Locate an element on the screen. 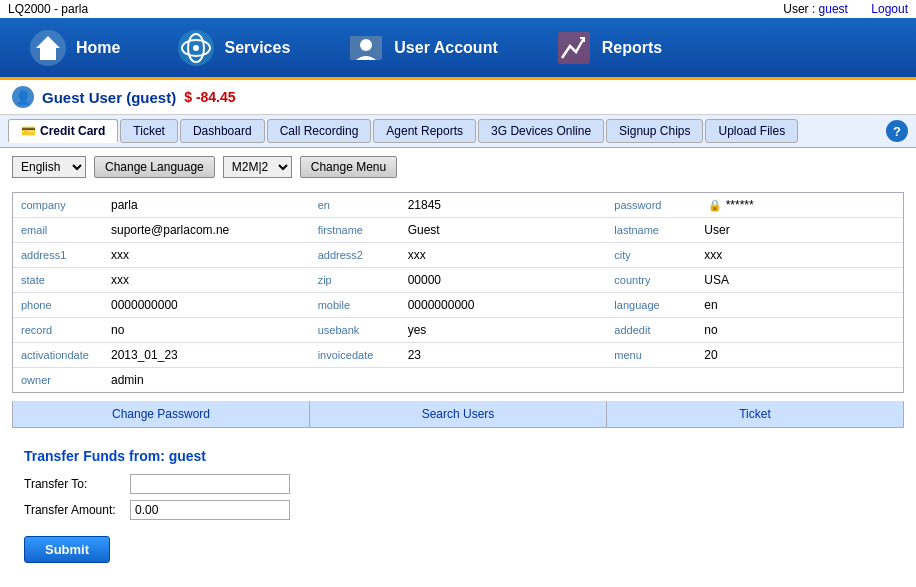 The height and width of the screenshot is (587, 916). detail-cell: country USA is located at coordinates (754, 280).